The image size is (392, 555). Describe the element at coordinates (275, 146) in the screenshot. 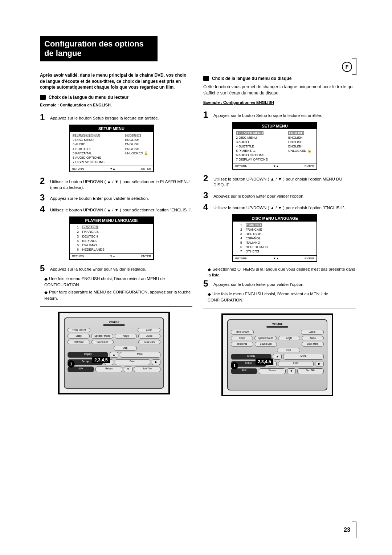

I see `osd-row: 4 SUBTITLEENGLISH` at that location.